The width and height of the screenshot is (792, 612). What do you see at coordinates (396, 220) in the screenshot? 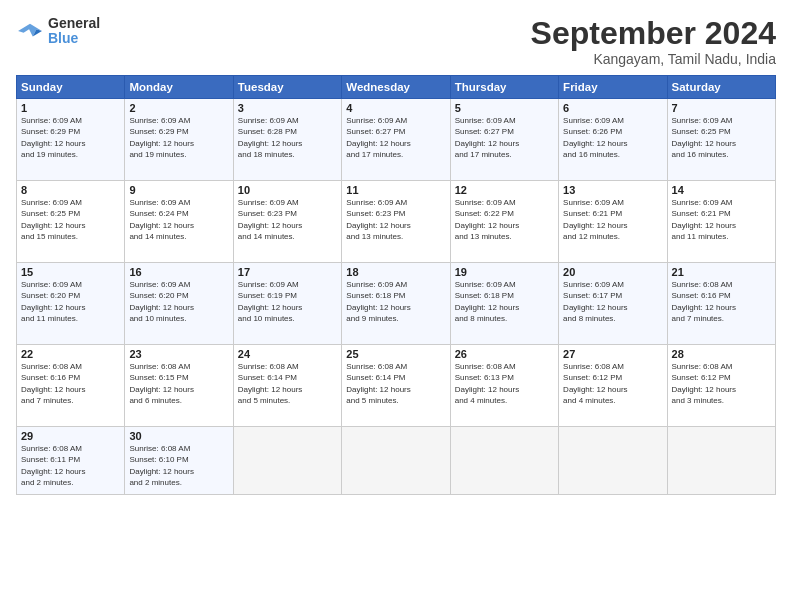
I see `day-info: Sunrise: 6:09 AM Sunset: 6:23 PM Dayligh…` at bounding box center [396, 220].